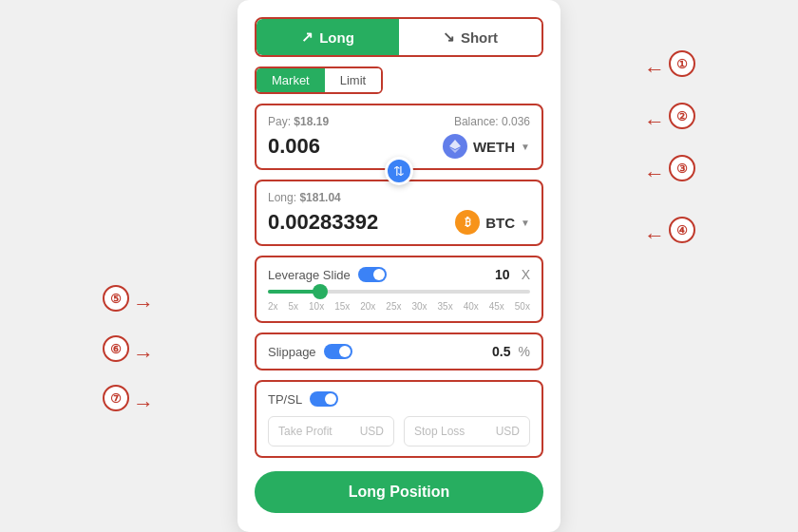  Describe the element at coordinates (320, 292) in the screenshot. I see `leverage-slider-thumb` at that location.